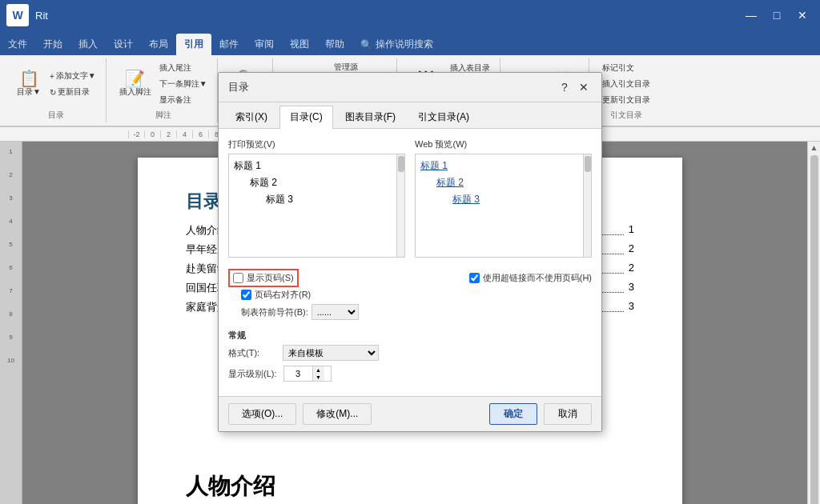  What do you see at coordinates (503, 166) in the screenshot?
I see `web-preview-item-1: 标题 1` at bounding box center [503, 166].